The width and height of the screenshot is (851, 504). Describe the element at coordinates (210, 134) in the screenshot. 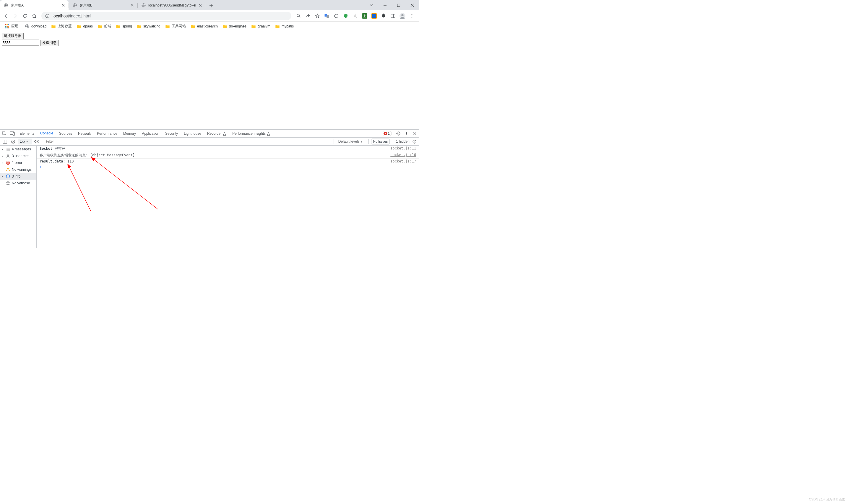

I see `devtools-tab-bar: ElementsConsoleSourcesNetworkPerformance…` at that location.